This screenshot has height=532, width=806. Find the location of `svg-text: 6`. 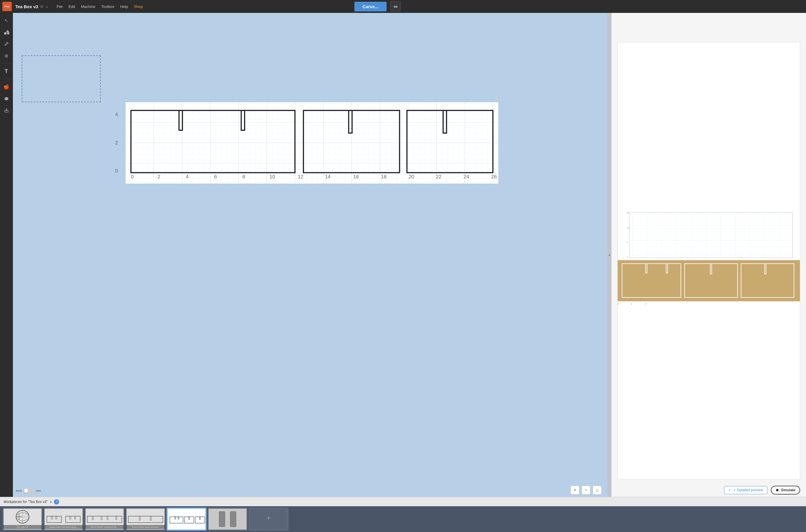

svg-text: 6 is located at coordinates (216, 176).